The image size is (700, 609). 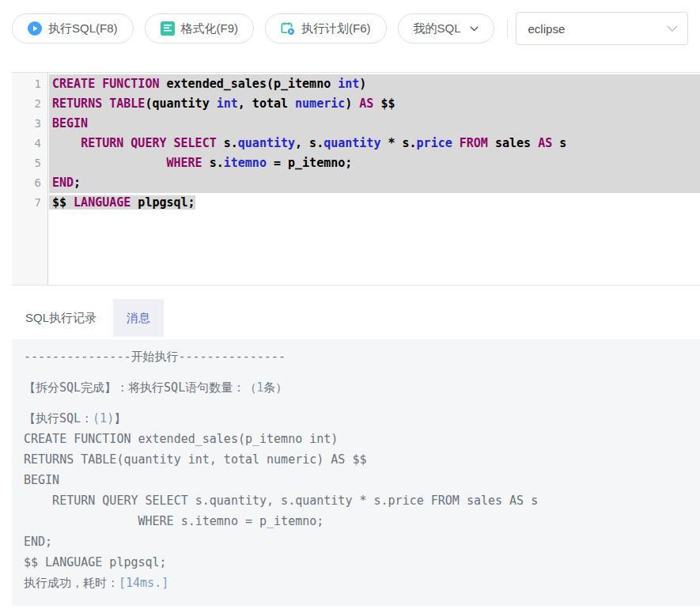 I want to click on line-number: 6, so click(x=30, y=183).